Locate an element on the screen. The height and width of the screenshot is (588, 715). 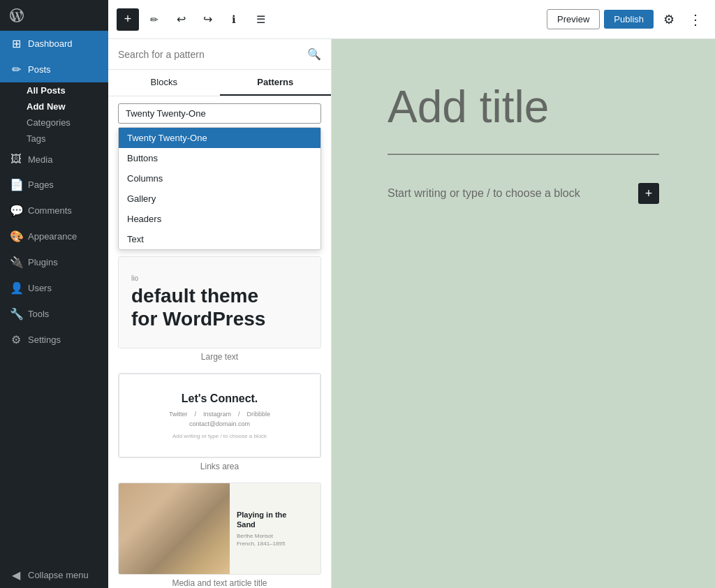
sidebar-item-label: Media is located at coordinates (40, 159).